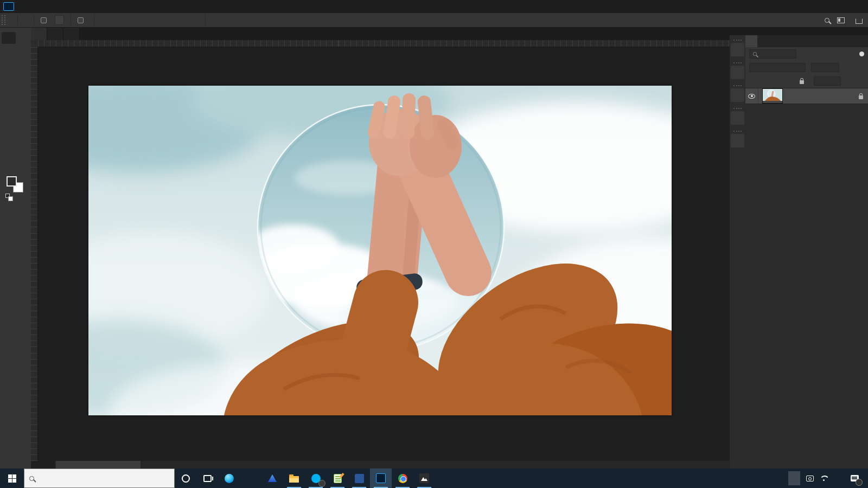 This screenshot has height=488, width=868. Describe the element at coordinates (810, 478) in the screenshot. I see `display-tray-icon` at that location.